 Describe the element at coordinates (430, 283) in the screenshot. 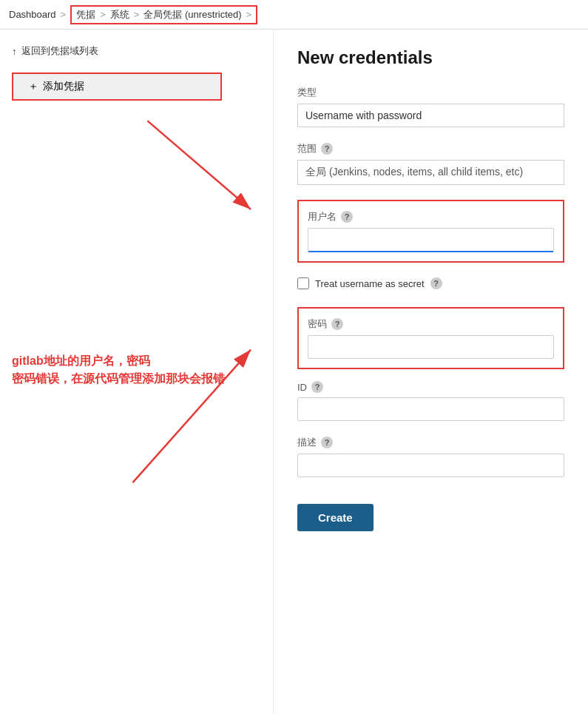

I see `treat-username-row: Treat username as secret ?` at that location.